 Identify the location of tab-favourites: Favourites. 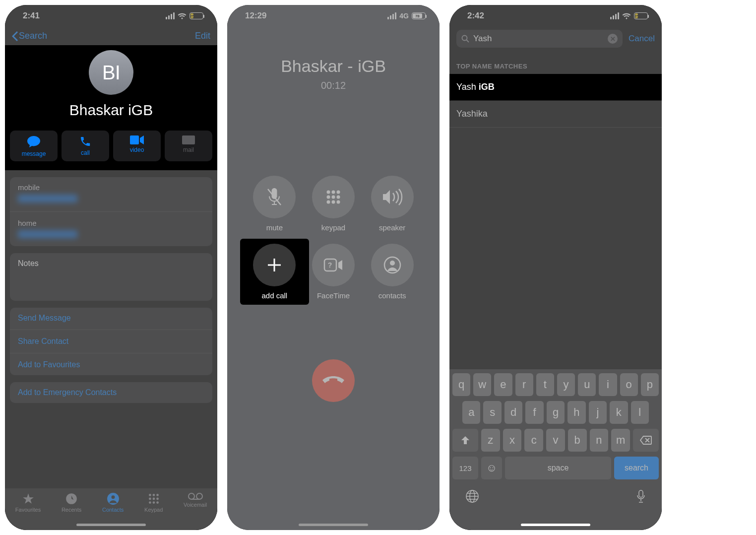
(28, 502).